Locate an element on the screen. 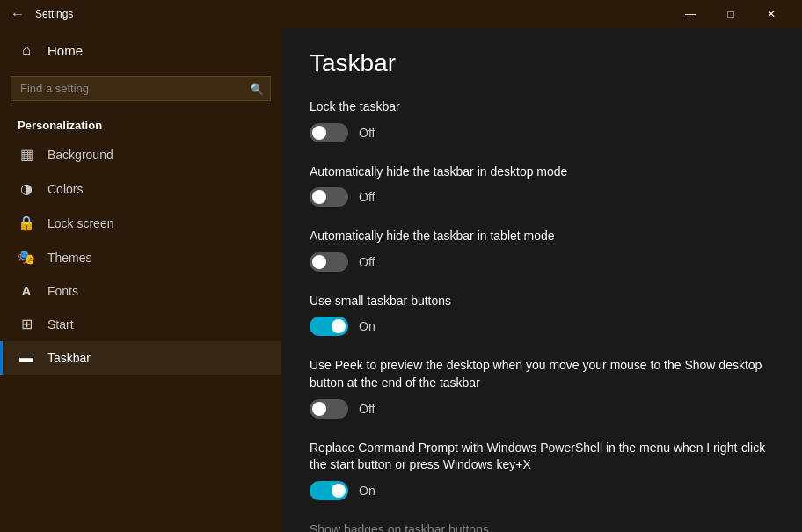  title-bar: ← Settings — □ ✕ is located at coordinates (401, 14).